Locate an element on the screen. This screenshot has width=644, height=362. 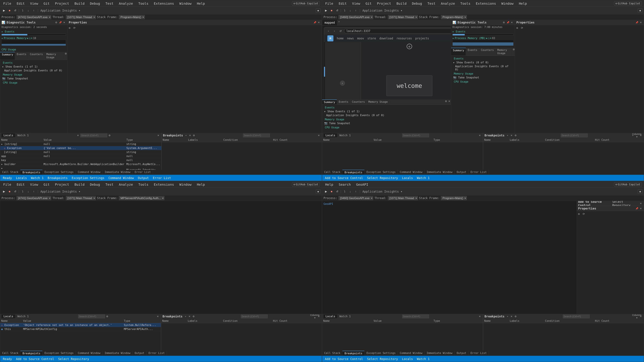
locals-depth-btn-tl: ⚙ is located at coordinates (110, 135).